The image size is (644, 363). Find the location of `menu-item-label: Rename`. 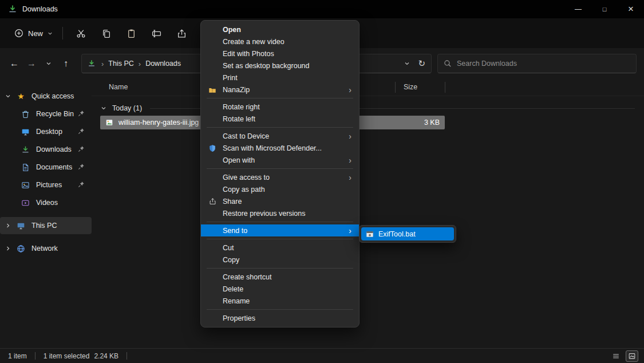

menu-item-label: Rename is located at coordinates (236, 301).